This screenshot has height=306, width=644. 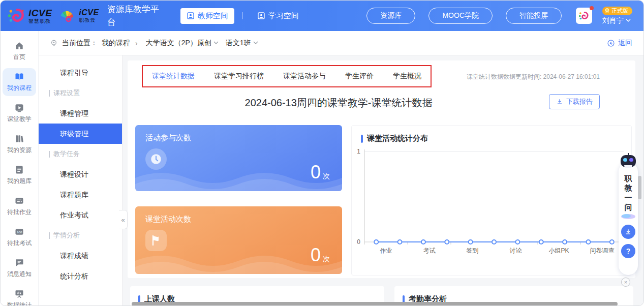 I want to click on sidebar-collapse-handle: «, so click(x=123, y=220).